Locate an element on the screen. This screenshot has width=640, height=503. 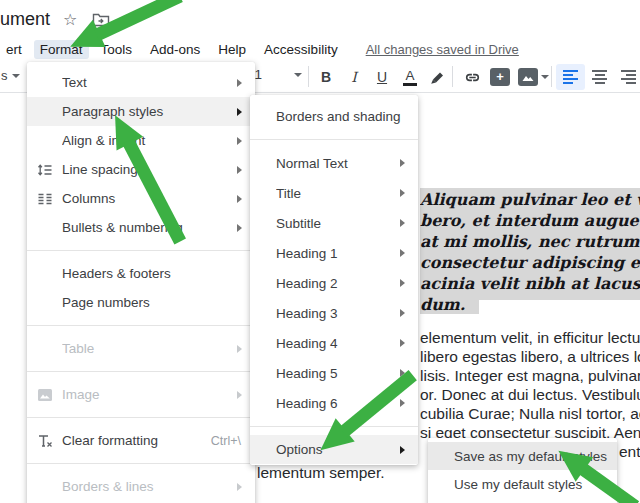
doc-line: Aliquam pulvinar leo et varius feugiat. … is located at coordinates (530, 200).